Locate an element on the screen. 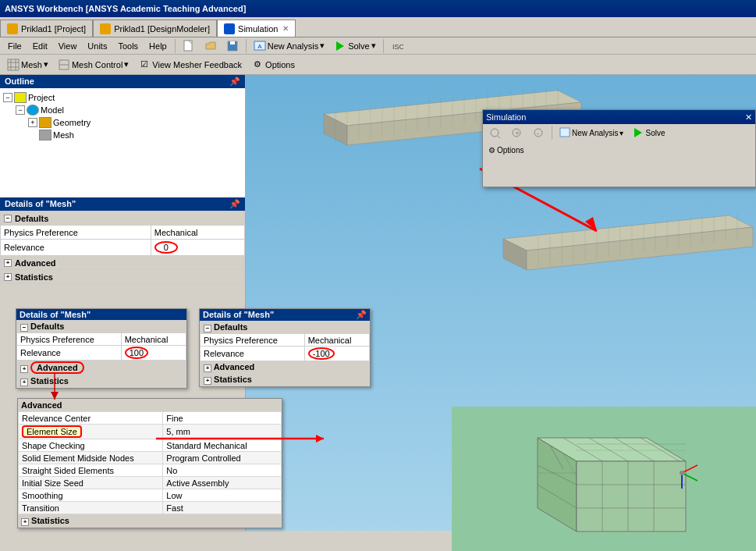 This screenshot has width=756, height=551. tab-simulation: Simulation ✕ is located at coordinates (256, 28).